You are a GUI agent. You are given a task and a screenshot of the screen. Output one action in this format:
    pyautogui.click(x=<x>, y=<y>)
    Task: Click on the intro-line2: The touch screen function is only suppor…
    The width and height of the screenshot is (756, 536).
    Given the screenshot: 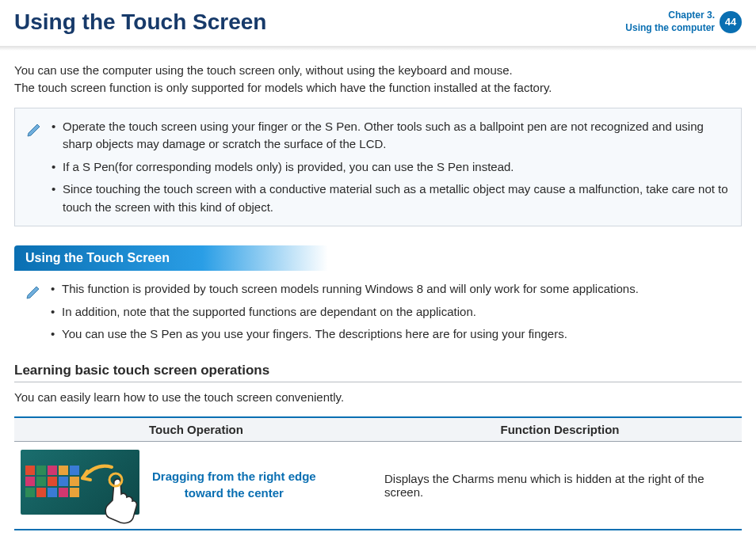 What is the action you would take?
    pyautogui.click(x=378, y=88)
    